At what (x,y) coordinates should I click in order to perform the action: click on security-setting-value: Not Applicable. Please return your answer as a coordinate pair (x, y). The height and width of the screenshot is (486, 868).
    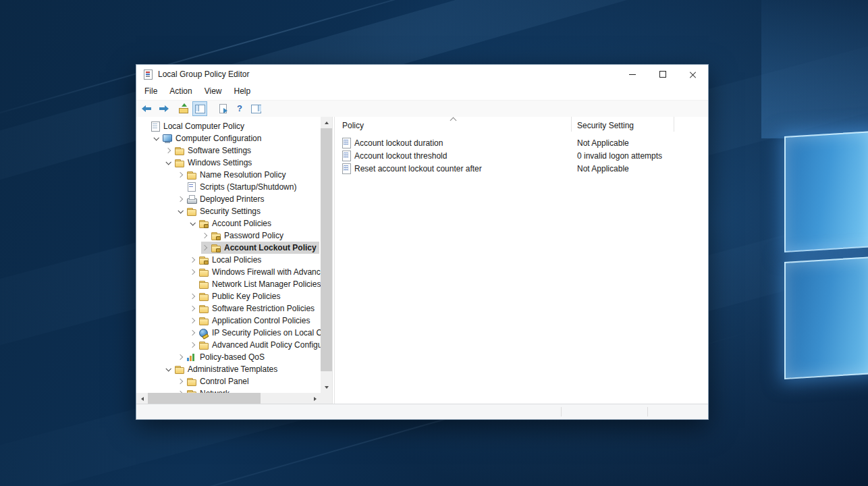
    Looking at the image, I should click on (603, 169).